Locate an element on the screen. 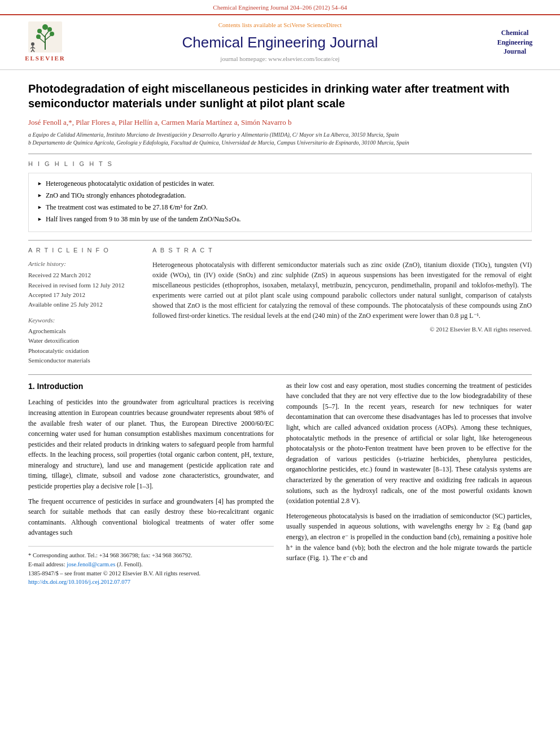 Image resolution: width=560 pixels, height=747 pixels. author-names: José Fenoll a,*, Pilar Flores a, Pilar H… is located at coordinates (160, 122).